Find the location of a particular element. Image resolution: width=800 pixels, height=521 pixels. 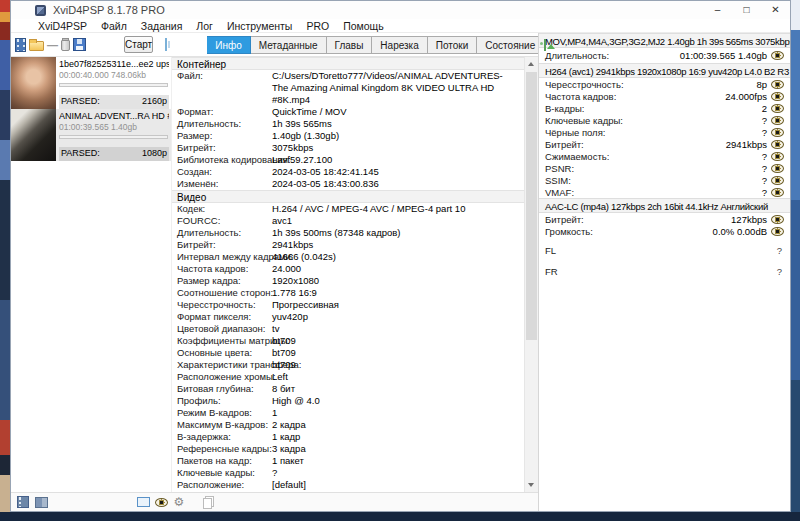

info-label: Характеристики трансфера: is located at coordinates (222, 365).